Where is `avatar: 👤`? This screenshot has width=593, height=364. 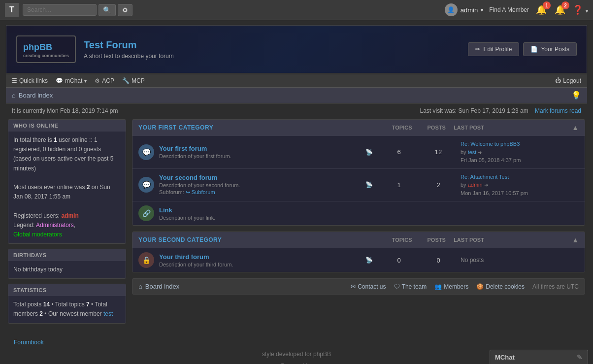
avatar: 👤 is located at coordinates (451, 10).